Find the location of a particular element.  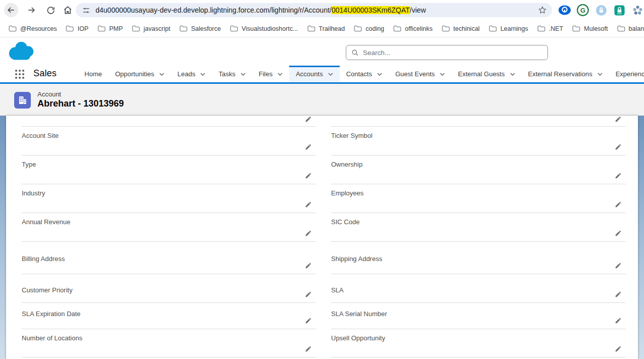

nav-tab: Home is located at coordinates (93, 74).